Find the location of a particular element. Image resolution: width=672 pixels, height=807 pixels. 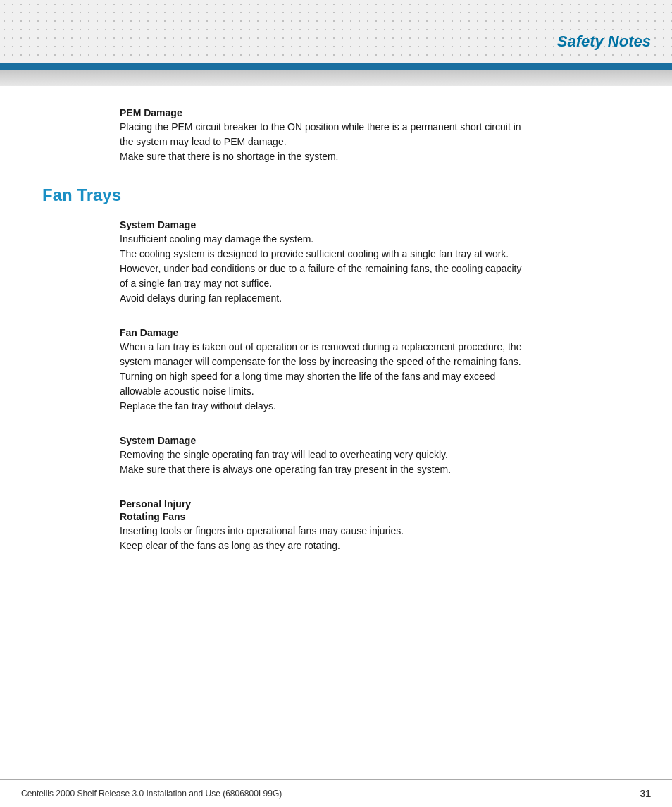

system-damage-title-2: System Damage is located at coordinates (385, 441).